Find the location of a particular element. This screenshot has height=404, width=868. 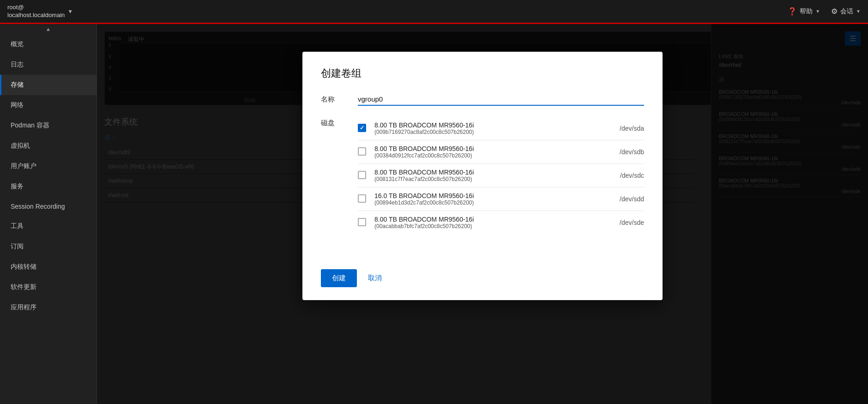

disk-checkbox-0: ✓ is located at coordinates (362, 128).